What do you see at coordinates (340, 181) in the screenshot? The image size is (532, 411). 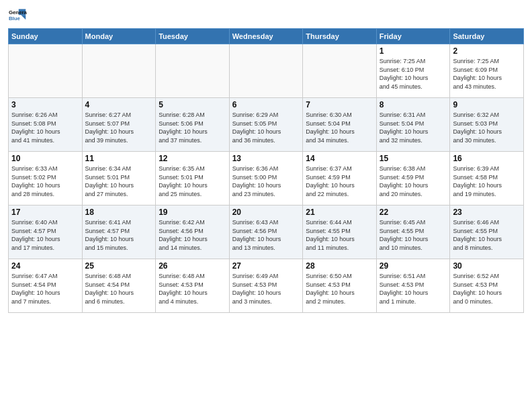 I see `day-info: Sunrise: 6:37 AM Sunset: 4:59 PM Dayligh…` at bounding box center [340, 181].